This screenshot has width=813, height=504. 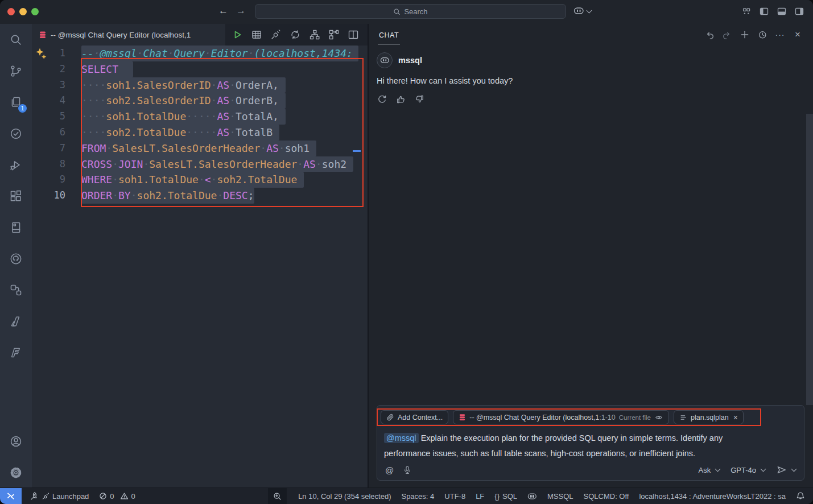 What do you see at coordinates (257, 35) in the screenshot?
I see `results-grid-icon` at bounding box center [257, 35].